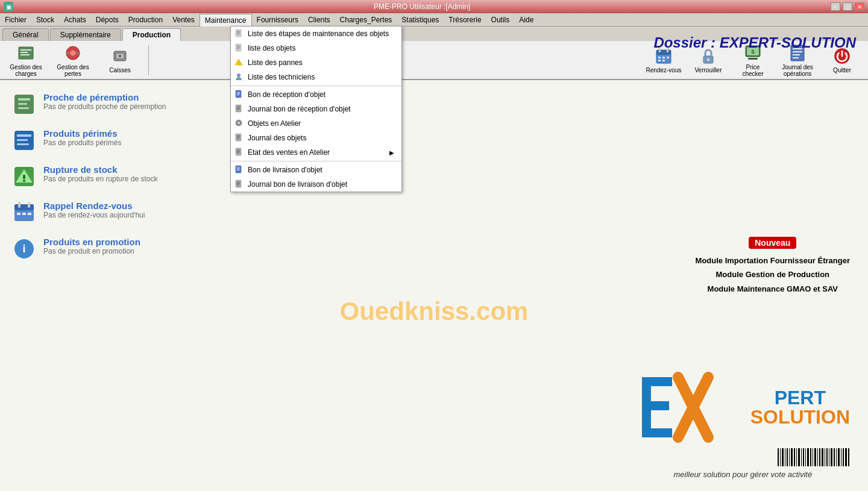  Describe the element at coordinates (316, 152) in the screenshot. I see `drop-etat-ventes: Etat des ventes en Atelier ▶` at that location.